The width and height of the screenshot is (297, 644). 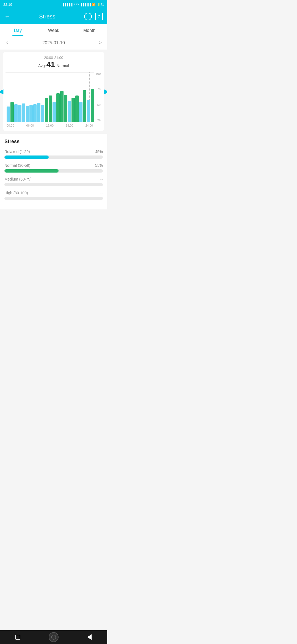 What do you see at coordinates (10, 125) in the screenshot?
I see `x-label-0: 00:00` at bounding box center [10, 125].